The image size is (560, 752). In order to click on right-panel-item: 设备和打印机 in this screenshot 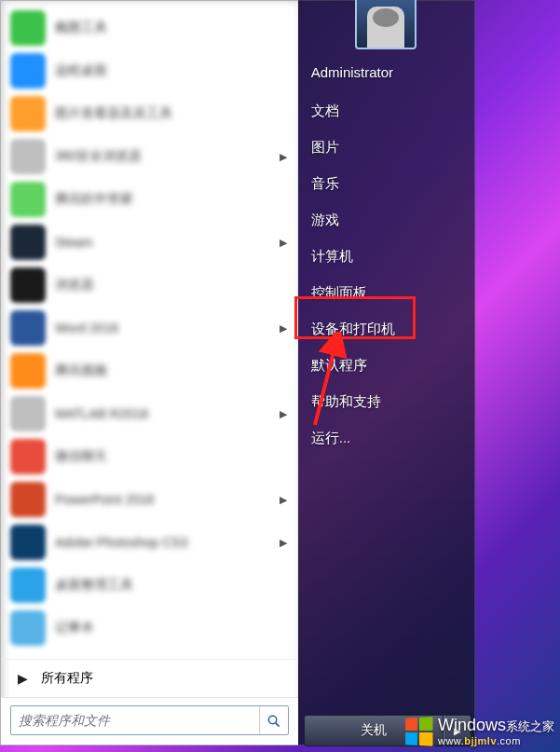, I will do `click(386, 330)`.